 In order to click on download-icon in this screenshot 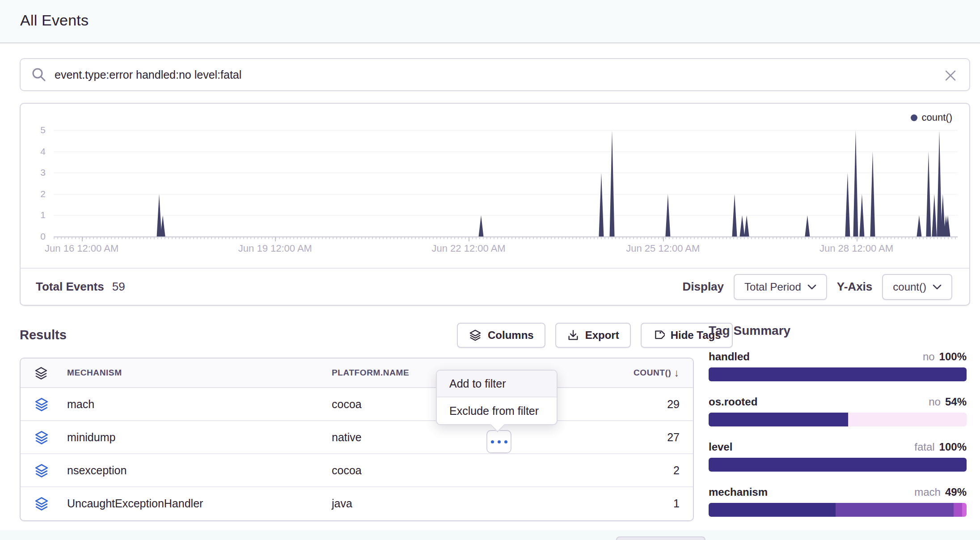, I will do `click(573, 335)`.